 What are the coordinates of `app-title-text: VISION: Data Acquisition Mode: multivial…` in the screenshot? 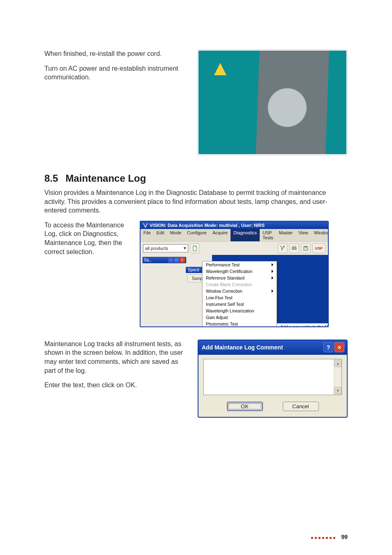 It's located at (207, 225).